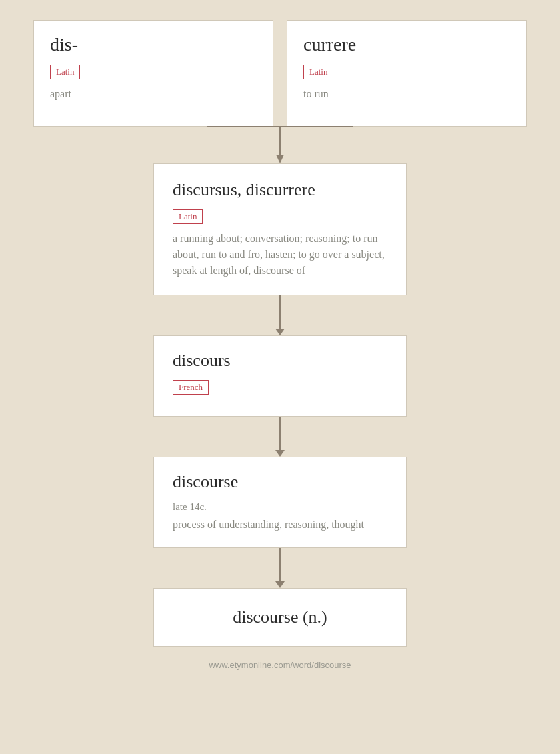 Image resolution: width=560 pixels, height=754 pixels. What do you see at coordinates (153, 94) in the screenshot?
I see `card-dis-meaning: apart` at bounding box center [153, 94].